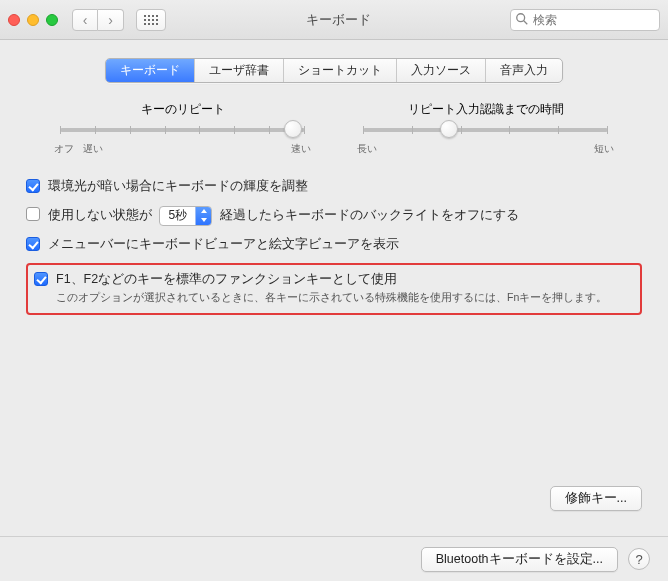 The width and height of the screenshot is (668, 581). Describe the element at coordinates (224, 245) in the screenshot. I see `label-viewer: メニューバーにキーボードビューアと絵文字ビューアを表示` at that location.